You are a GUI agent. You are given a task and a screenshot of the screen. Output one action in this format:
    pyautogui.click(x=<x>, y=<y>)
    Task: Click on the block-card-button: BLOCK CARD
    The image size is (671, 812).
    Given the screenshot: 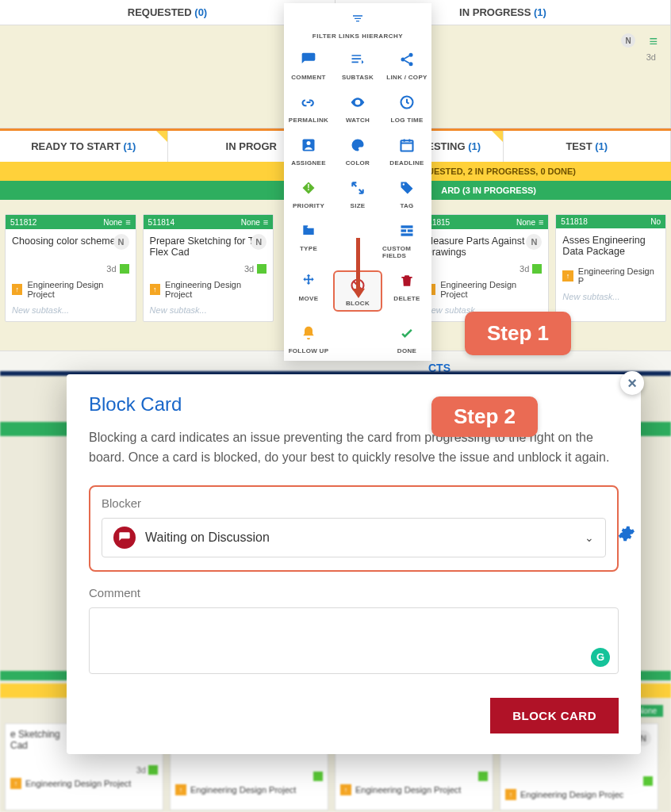 What is the action you would take?
    pyautogui.click(x=554, y=715)
    